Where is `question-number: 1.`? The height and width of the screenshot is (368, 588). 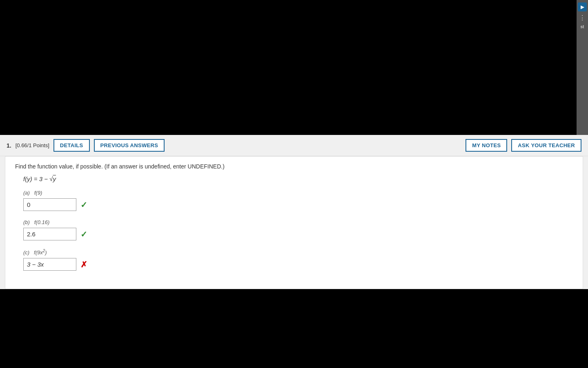
question-number: 1. is located at coordinates (9, 146).